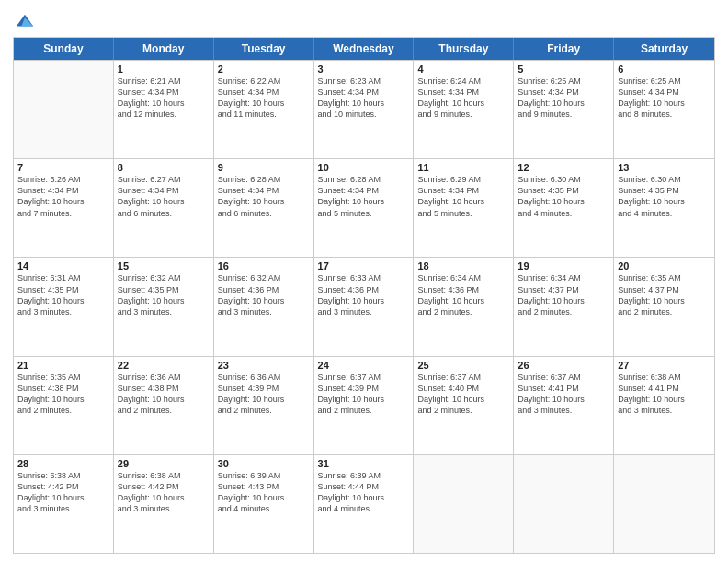 This screenshot has width=728, height=563. What do you see at coordinates (463, 197) in the screenshot?
I see `day-info: Sunrise: 6:29 AMSunset: 4:34 PMDaylight:…` at bounding box center [463, 197].